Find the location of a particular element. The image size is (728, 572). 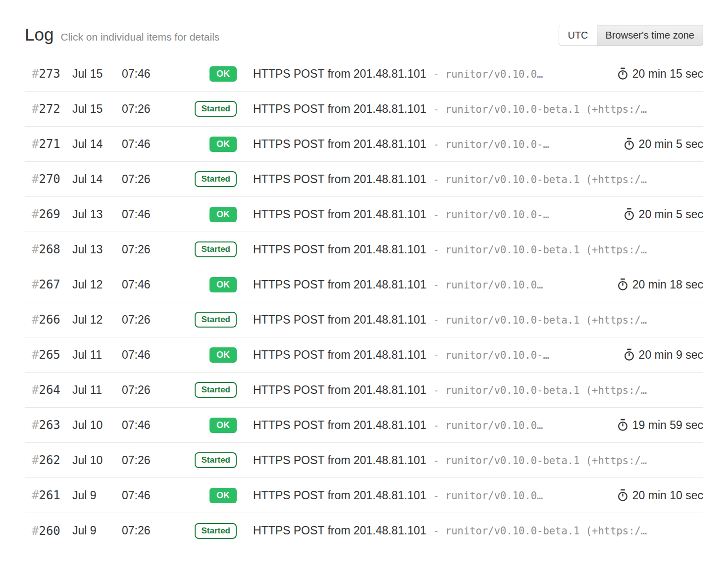

ping-number-value: 262 is located at coordinates (50, 460).